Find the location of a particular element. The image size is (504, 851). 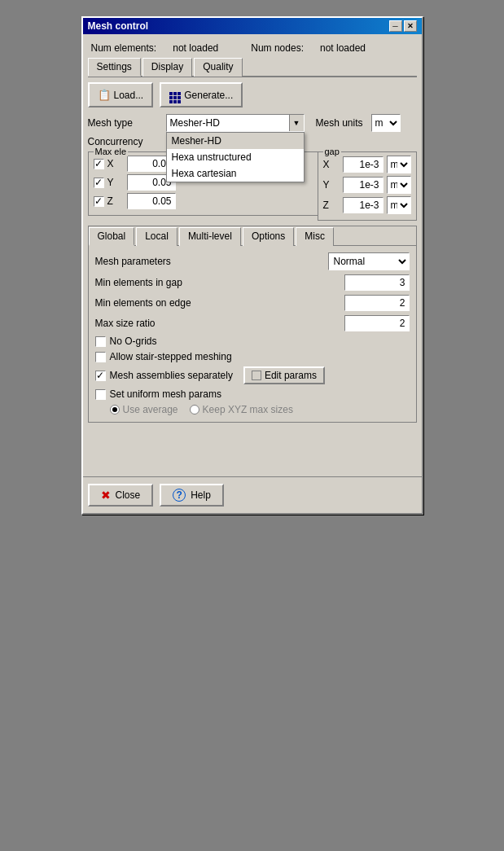

checkbox-x: ✓ is located at coordinates (99, 164).